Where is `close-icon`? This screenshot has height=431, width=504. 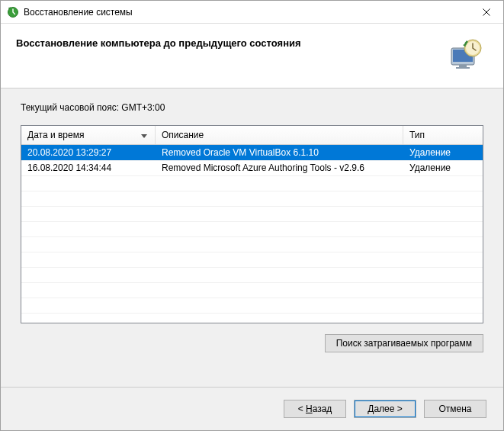
close-icon is located at coordinates (486, 12).